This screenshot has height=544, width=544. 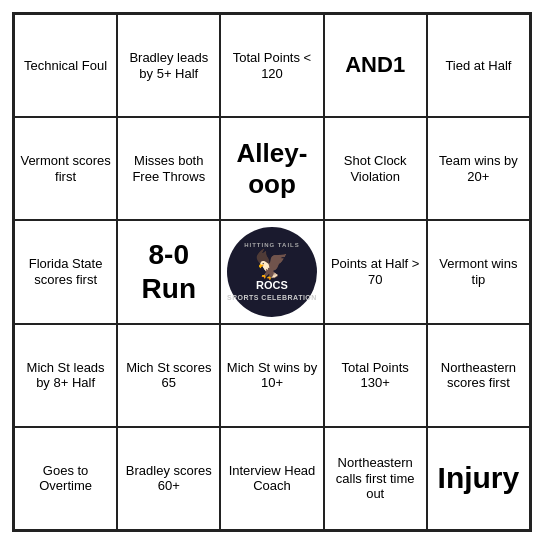 What do you see at coordinates (66, 168) in the screenshot?
I see `cell-r1c0: Vermont scores first` at bounding box center [66, 168].